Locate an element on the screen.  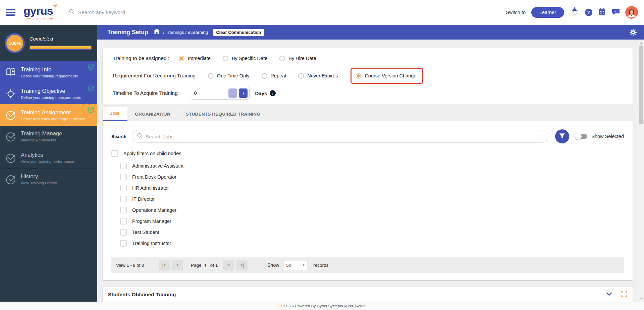
job-row: HR Administrator is located at coordinates (372, 188).